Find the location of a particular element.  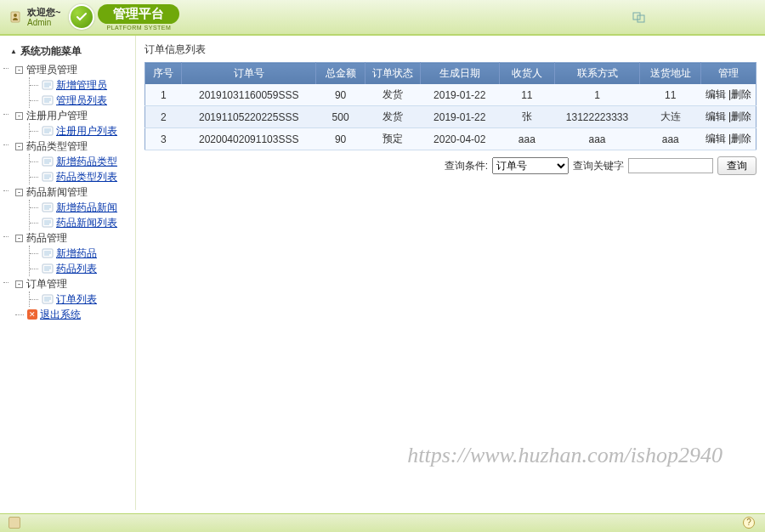

table-row: 120191031160059SSS90发货2019-01-2211111编辑 … is located at coordinates (450, 95).